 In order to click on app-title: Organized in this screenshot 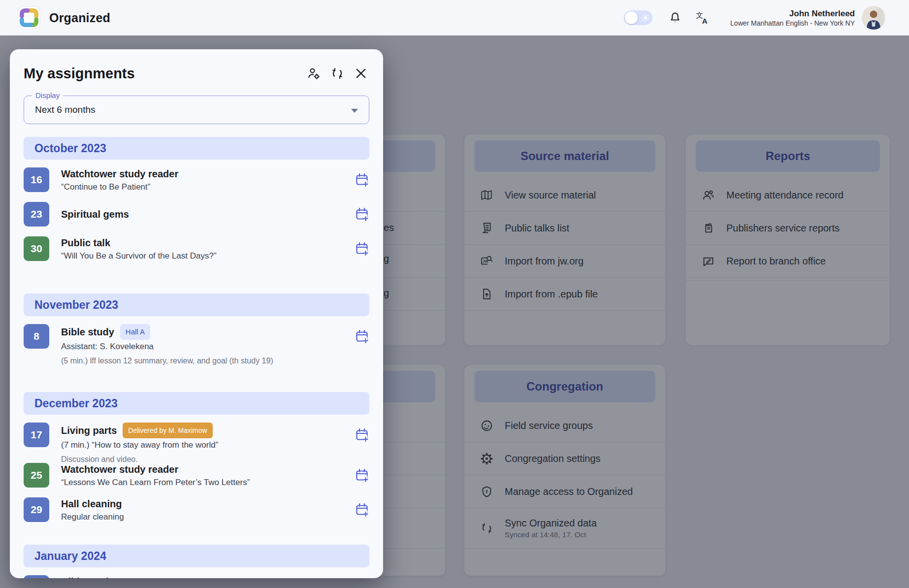, I will do `click(80, 18)`.